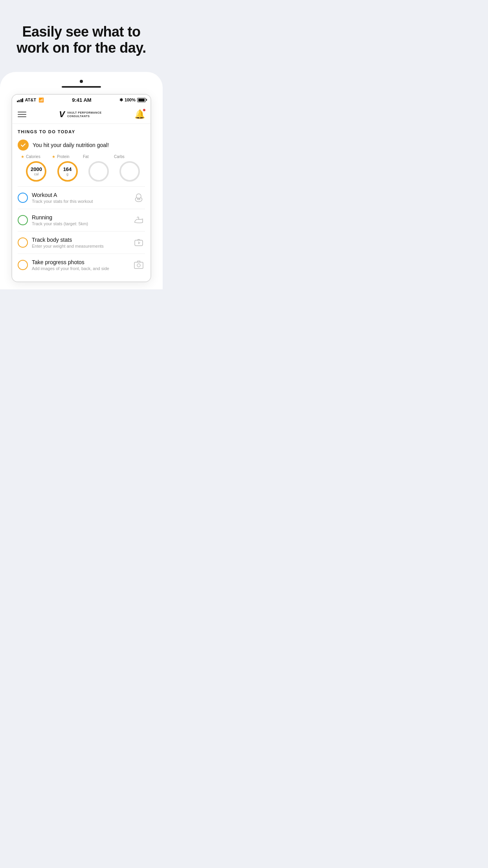 This screenshot has height=868, width=488. I want to click on stat-circle-calories: 2000 cal, so click(36, 171).